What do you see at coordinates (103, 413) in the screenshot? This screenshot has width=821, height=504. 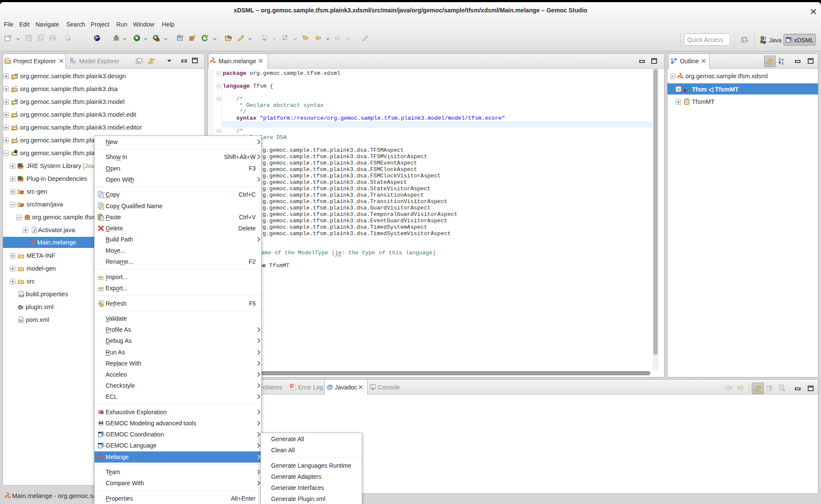 I see `svg-text: S` at bounding box center [103, 413].